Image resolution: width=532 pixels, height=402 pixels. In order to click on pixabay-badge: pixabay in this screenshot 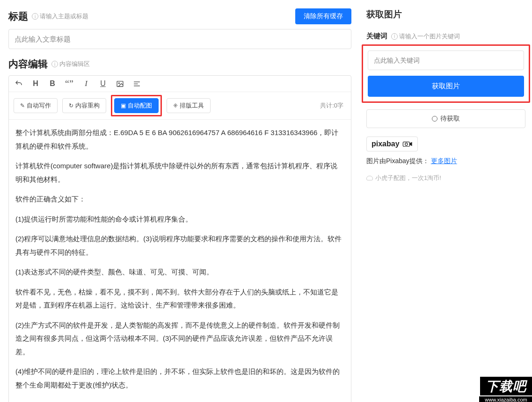, I will do `click(392, 144)`.